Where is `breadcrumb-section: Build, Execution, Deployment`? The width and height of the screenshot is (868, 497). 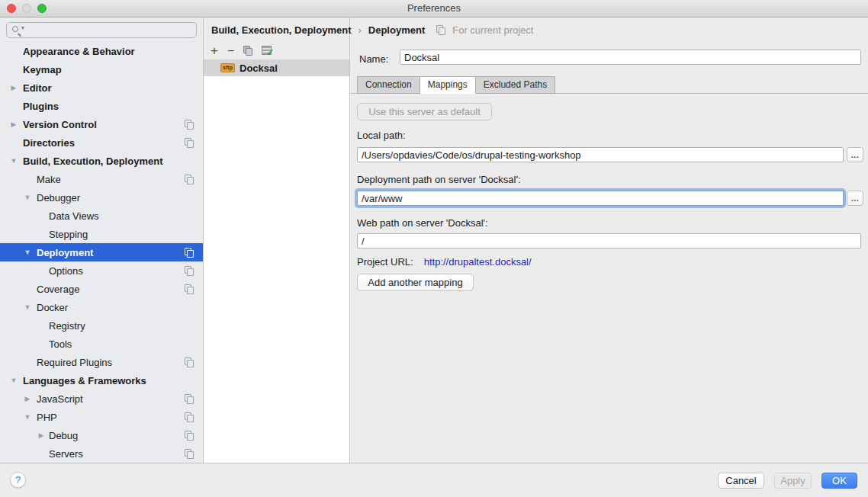 breadcrumb-section: Build, Execution, Deployment is located at coordinates (281, 30).